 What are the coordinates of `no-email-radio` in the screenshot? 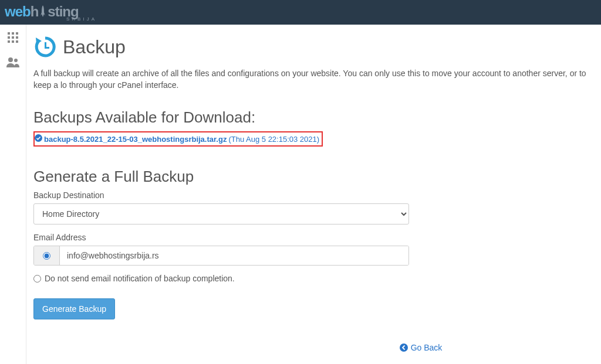 It's located at (38, 279).